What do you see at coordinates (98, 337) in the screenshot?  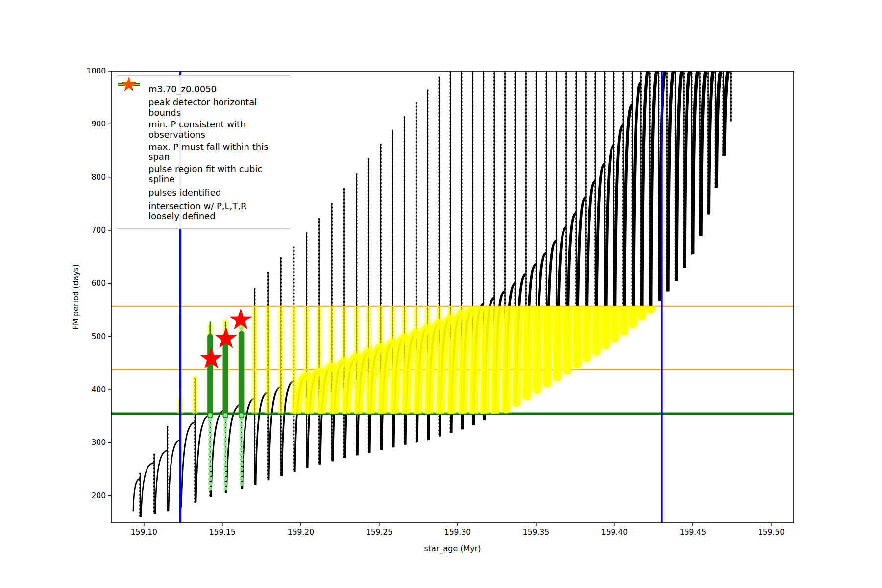 I see `y-tick-label: 500` at bounding box center [98, 337].